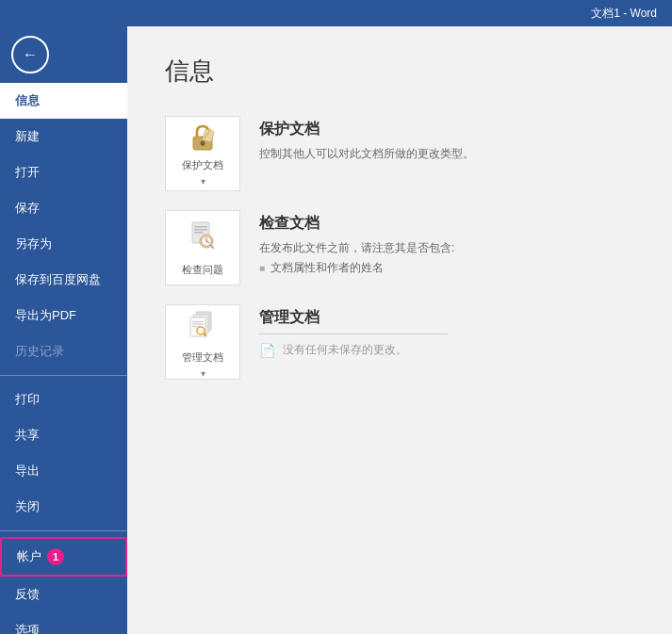 Image resolution: width=672 pixels, height=634 pixels. Describe the element at coordinates (367, 139) in the screenshot. I see `protect-card-content: 保护文档 控制其他人可以对此文档所做的更改类型。` at that location.